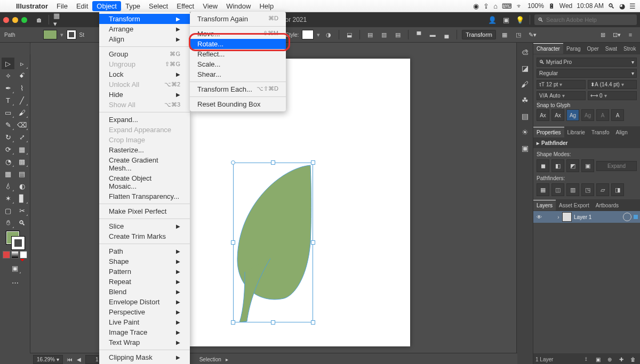 The image size is (640, 364). What do you see at coordinates (145, 357) in the screenshot?
I see `menu-item-clipping-mask: Clipping Mask▶` at bounding box center [145, 357].